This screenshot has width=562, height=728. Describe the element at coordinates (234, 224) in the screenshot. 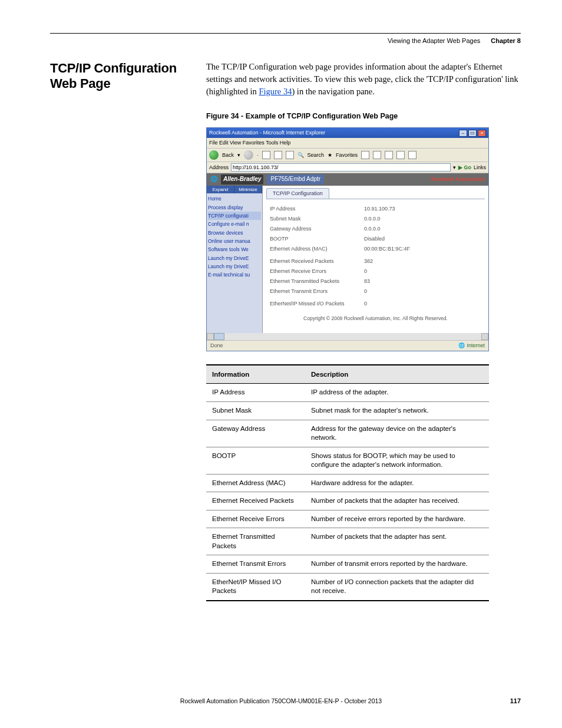

I see `nav-item-email: Configure e-mail n` at that location.